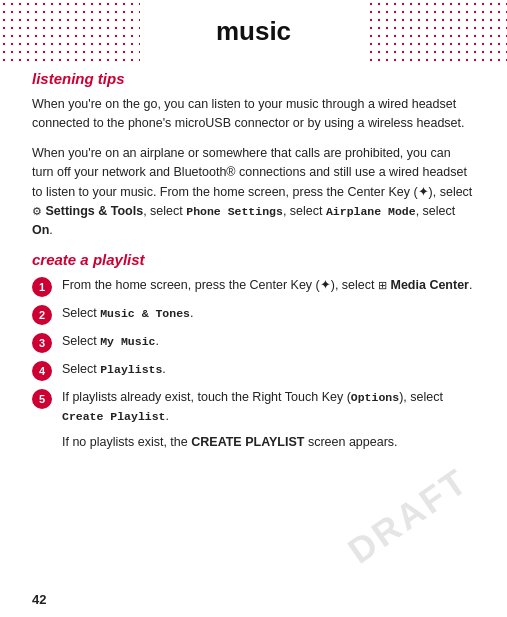 The height and width of the screenshot is (617, 507). What do you see at coordinates (94, 211) in the screenshot?
I see `settings-tools-label: Settings & Tools` at bounding box center [94, 211].